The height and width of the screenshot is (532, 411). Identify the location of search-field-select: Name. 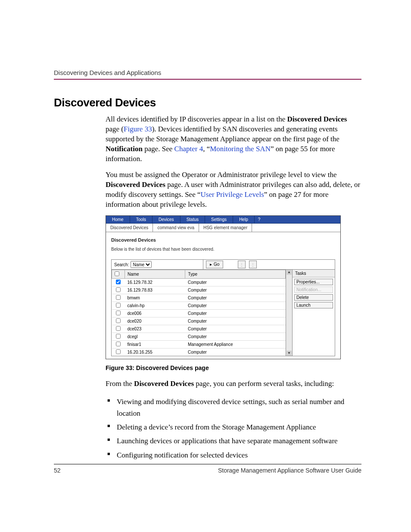
(141, 264).